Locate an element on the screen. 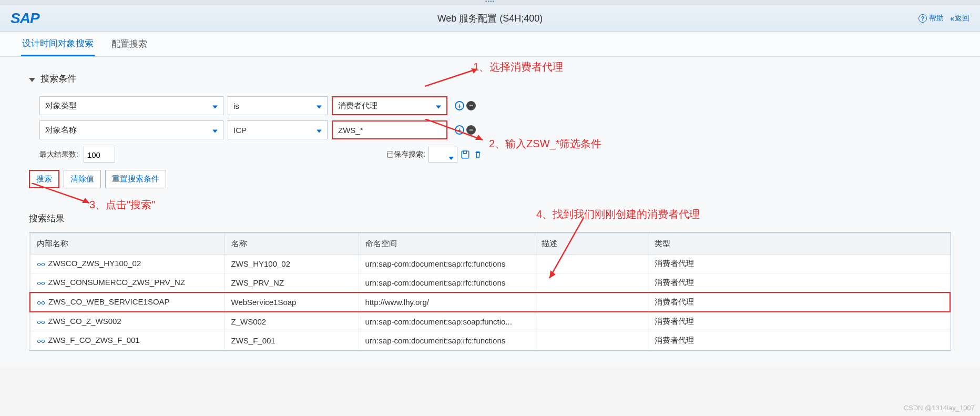 The width and height of the screenshot is (980, 416). max-results-input is located at coordinates (99, 155).